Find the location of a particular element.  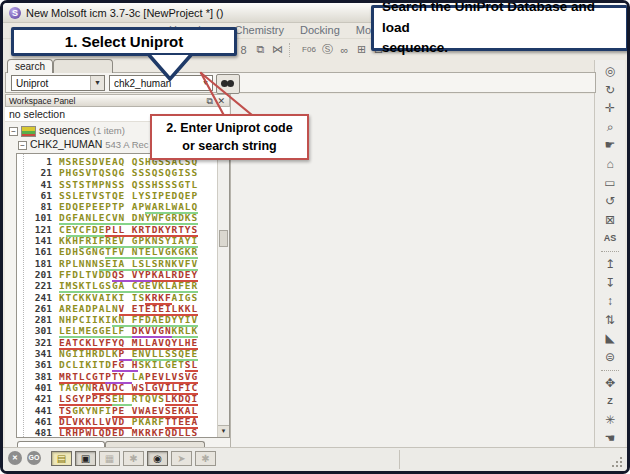

sequence-row: 381MRTLCGTPTY LAPEVLVSVG is located at coordinates (122, 376).